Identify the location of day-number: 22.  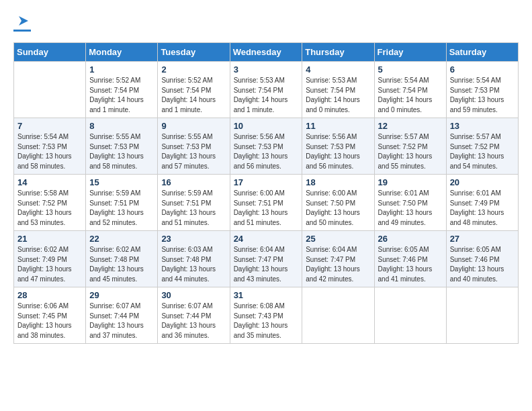
(122, 239).